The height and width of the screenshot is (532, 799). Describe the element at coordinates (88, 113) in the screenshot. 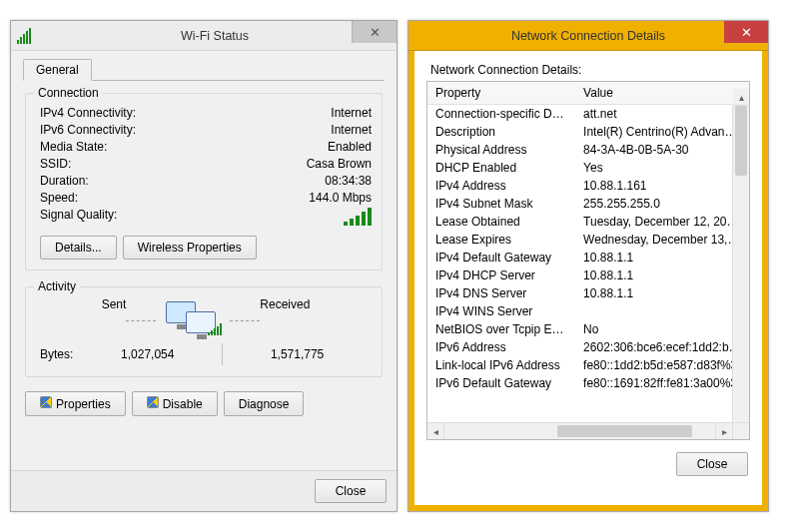

I see `ipv4-label: IPv4 Connectivity:` at that location.